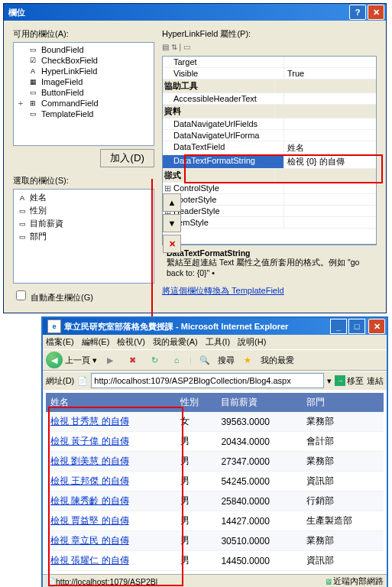 Image resolution: width=392 pixels, height=587 pixels. Describe the element at coordinates (269, 188) in the screenshot. I see `property-row: ⊞ControlStyle` at that location.